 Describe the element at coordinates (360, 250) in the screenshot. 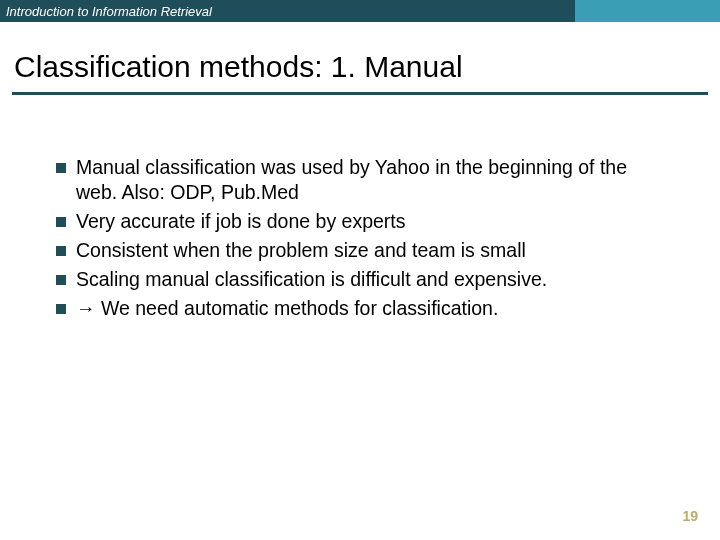

I see `list-item: Consistent when the problem size and tea…` at that location.